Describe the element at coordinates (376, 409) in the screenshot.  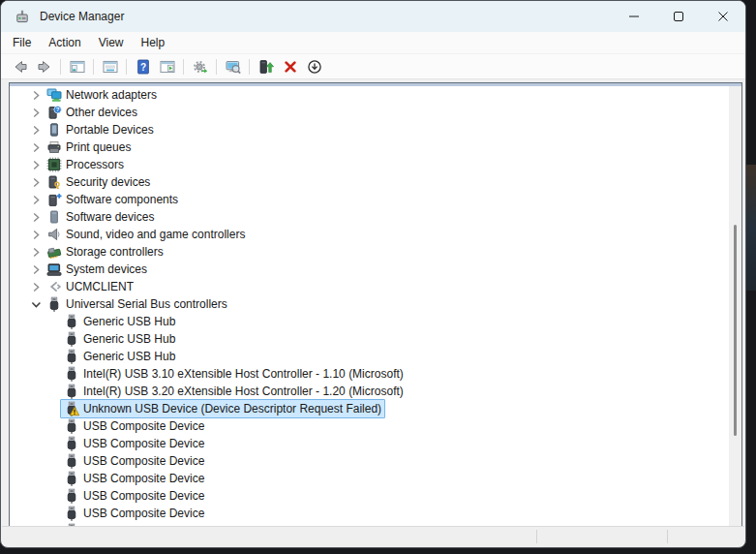
I see `tree-item-unknown-usb-device-device-descriptor-request-failed: Unknown USB Device (Device Descriptor Re…` at that location.